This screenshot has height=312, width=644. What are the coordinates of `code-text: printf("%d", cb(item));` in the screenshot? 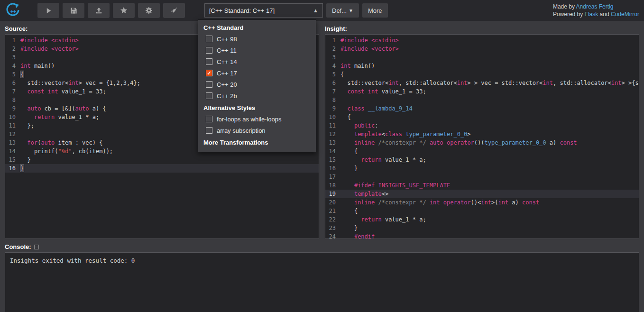 It's located at (66, 151).